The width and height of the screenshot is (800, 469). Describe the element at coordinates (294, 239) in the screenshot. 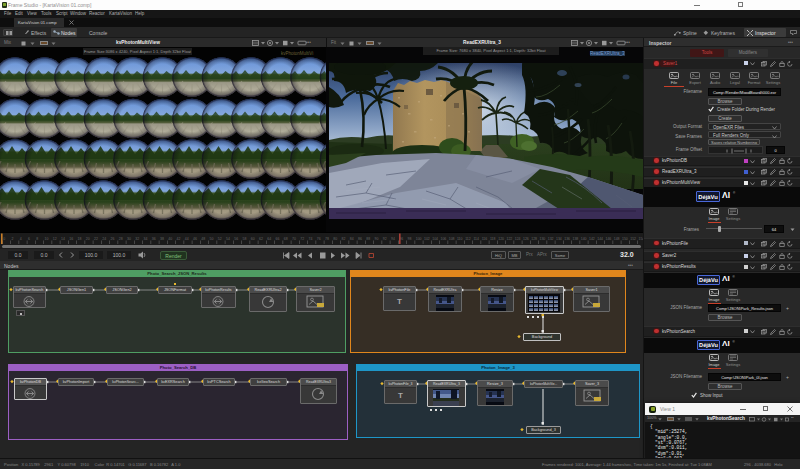

I see `svg-text: 70` at that location.